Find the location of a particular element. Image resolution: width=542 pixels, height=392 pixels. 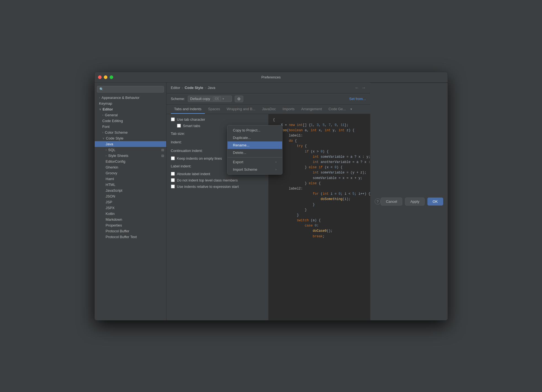

menu-item-label: Export is located at coordinates (238, 162).